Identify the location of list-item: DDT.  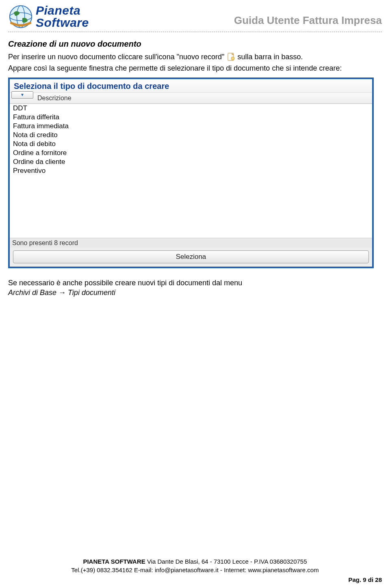
(191, 108).